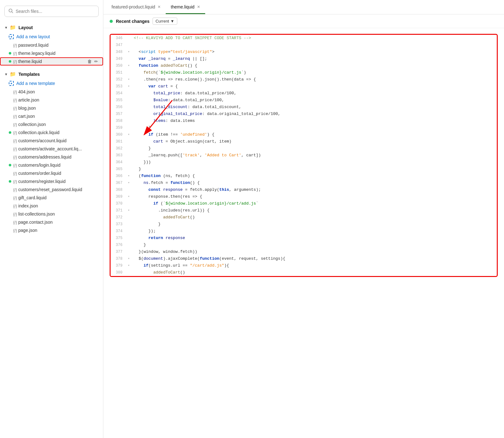 This screenshot has width=504, height=438. Describe the element at coordinates (118, 197) in the screenshot. I see `line-number: 369` at that location.